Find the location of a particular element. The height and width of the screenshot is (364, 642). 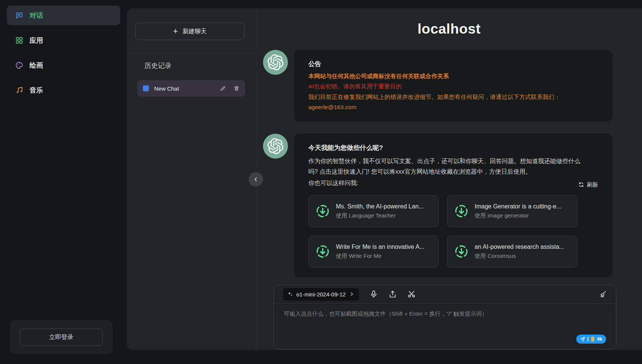

sparkle-icon is located at coordinates (290, 294).